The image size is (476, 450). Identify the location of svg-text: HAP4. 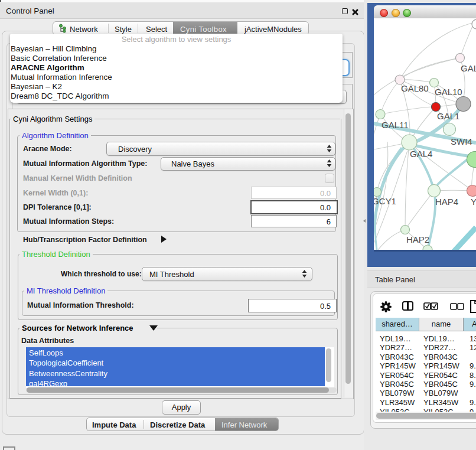
(446, 202).